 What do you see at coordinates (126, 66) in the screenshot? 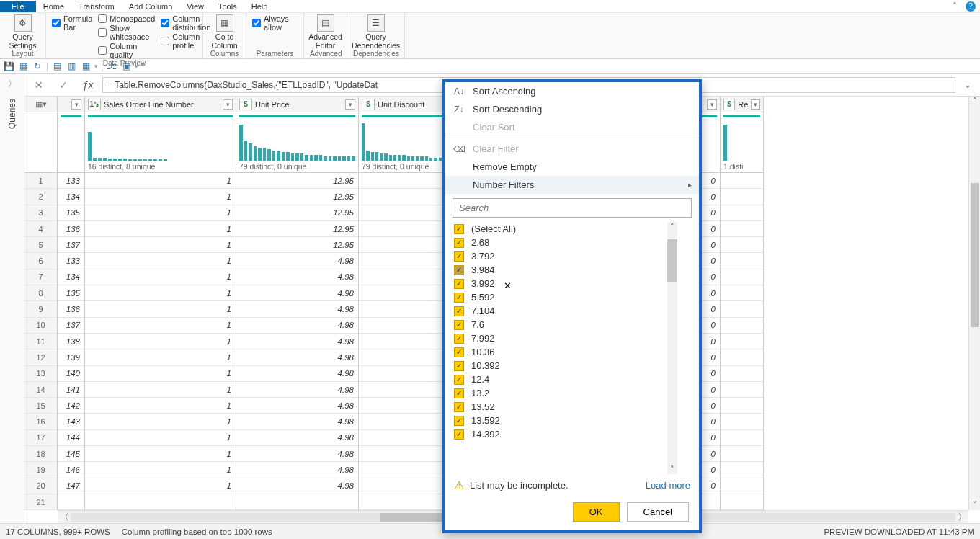
I see `diagram-small-icon: ▣` at bounding box center [126, 66].